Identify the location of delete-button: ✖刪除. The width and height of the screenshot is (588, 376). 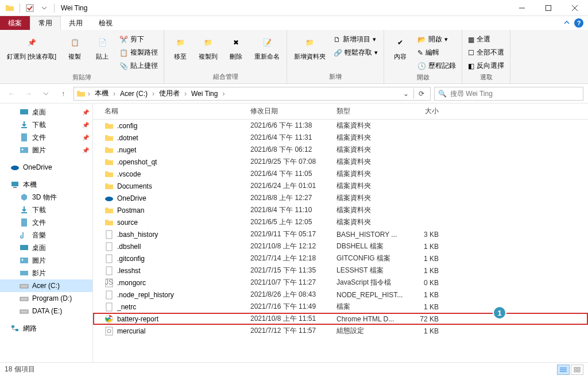
(236, 46).